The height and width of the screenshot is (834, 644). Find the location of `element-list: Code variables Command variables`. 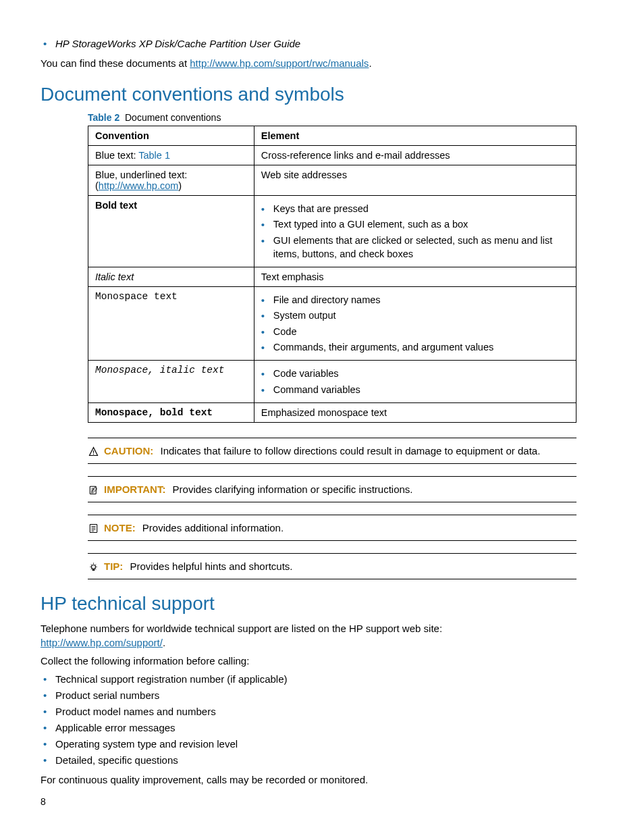

element-list: Code variables Command variables is located at coordinates (415, 382).